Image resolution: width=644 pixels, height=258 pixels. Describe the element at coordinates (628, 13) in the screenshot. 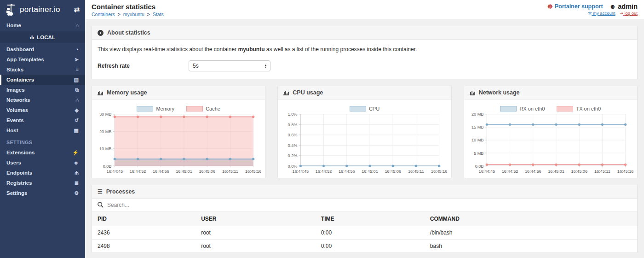

I see `log-out-link: ⇥ log out` at that location.